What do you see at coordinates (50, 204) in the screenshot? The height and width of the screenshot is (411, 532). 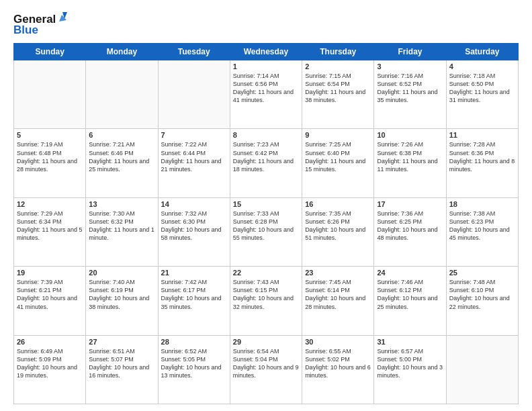 I see `day-num-12: 12` at bounding box center [50, 204].